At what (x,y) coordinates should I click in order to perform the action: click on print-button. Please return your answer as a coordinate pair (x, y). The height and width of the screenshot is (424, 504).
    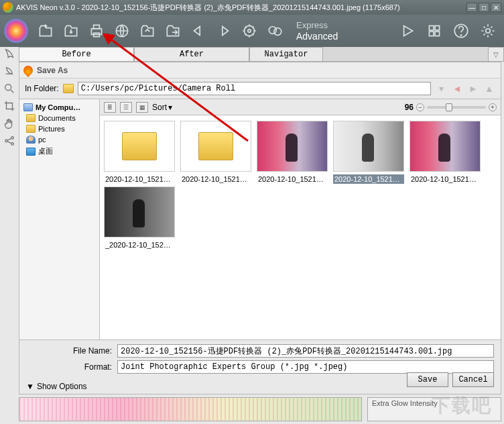
    Looking at the image, I should click on (97, 31).